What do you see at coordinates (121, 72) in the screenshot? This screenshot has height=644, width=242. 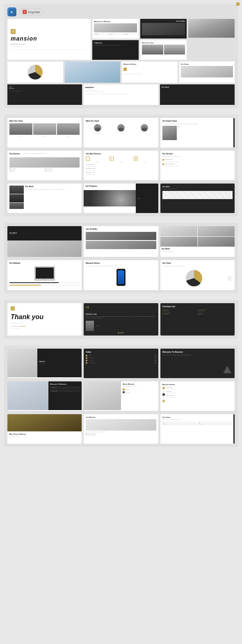 I see `hero-row-2: Mansion History Lorem ipsum dolor sit am…` at bounding box center [121, 72].